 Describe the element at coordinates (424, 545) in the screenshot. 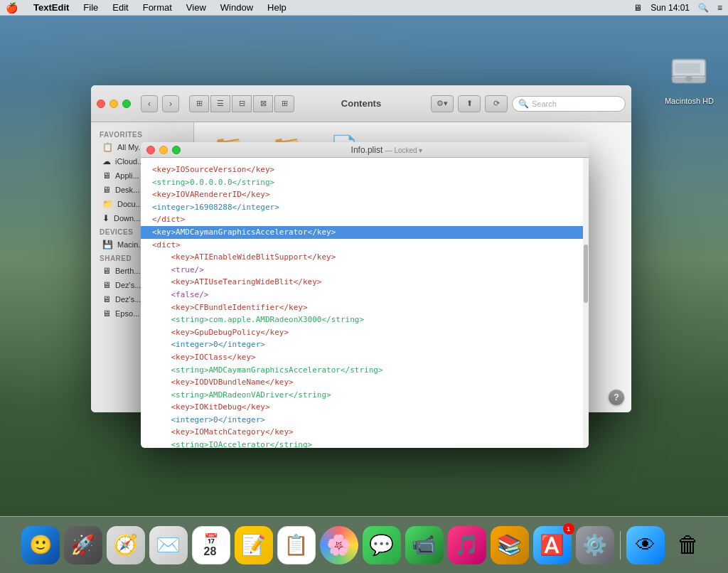

I see `dock-item-facetime: 📹` at that location.